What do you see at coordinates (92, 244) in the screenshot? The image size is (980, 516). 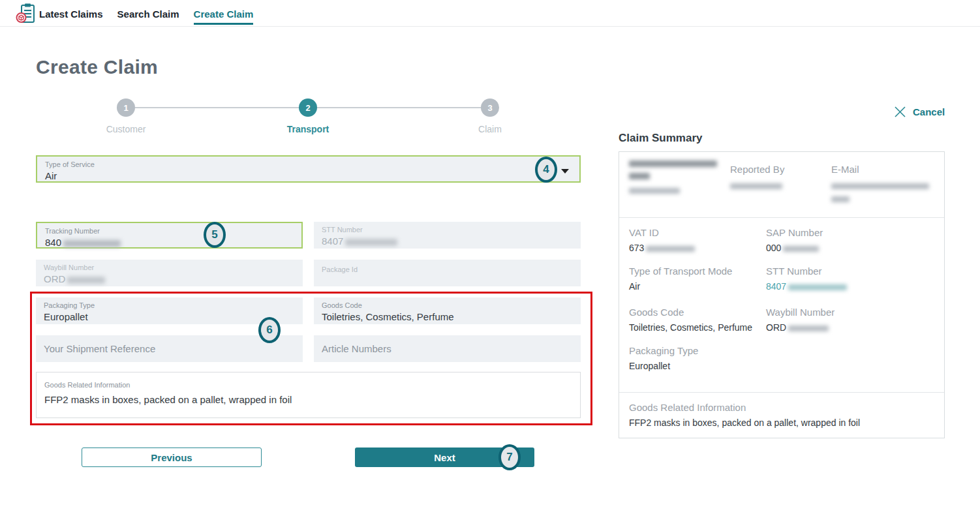 I see `tracking-number-redacted` at bounding box center [92, 244].